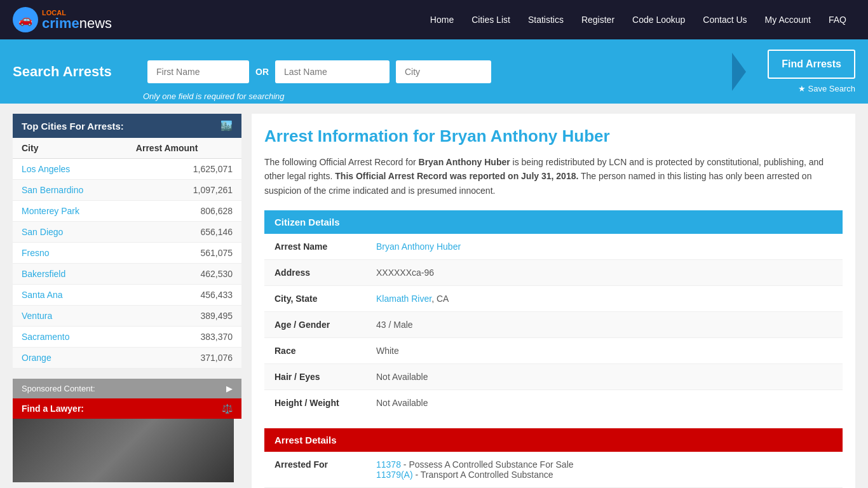 This screenshot has height=488, width=868. I want to click on city-link: Fresno, so click(36, 253).